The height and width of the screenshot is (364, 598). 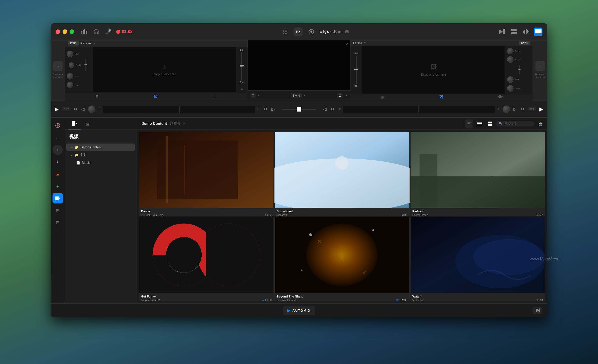 What do you see at coordinates (242, 88) in the screenshot?
I see `deck-left-pitch-toggle: ±` at bounding box center [242, 88].